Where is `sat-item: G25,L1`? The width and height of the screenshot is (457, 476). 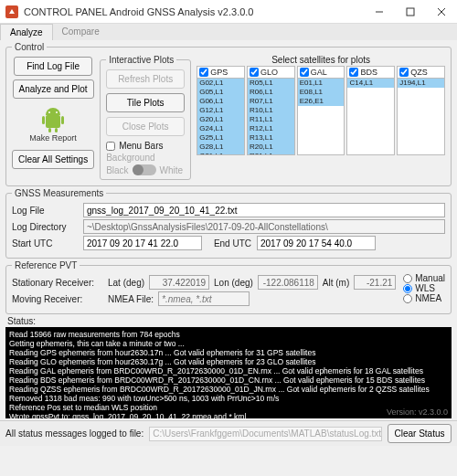
sat-item: G25,L1 is located at coordinates (221, 138).